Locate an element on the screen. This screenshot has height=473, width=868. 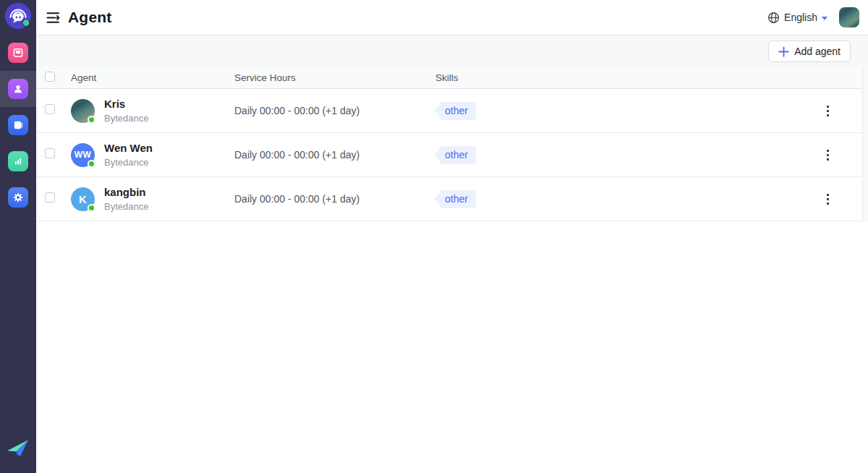
agent-name: Wen Wen is located at coordinates (129, 149).